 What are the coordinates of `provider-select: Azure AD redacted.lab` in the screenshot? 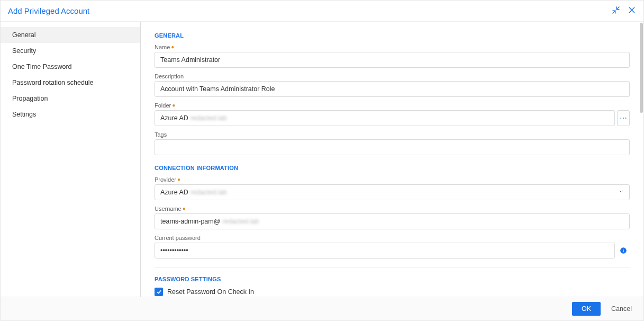 It's located at (392, 192).